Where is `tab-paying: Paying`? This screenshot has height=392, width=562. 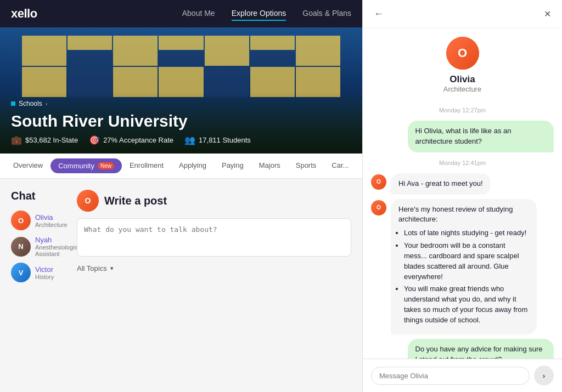
tab-paying: Paying is located at coordinates (233, 166).